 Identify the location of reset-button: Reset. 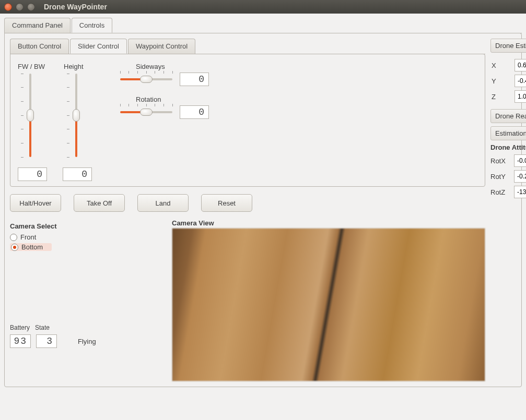
(227, 203).